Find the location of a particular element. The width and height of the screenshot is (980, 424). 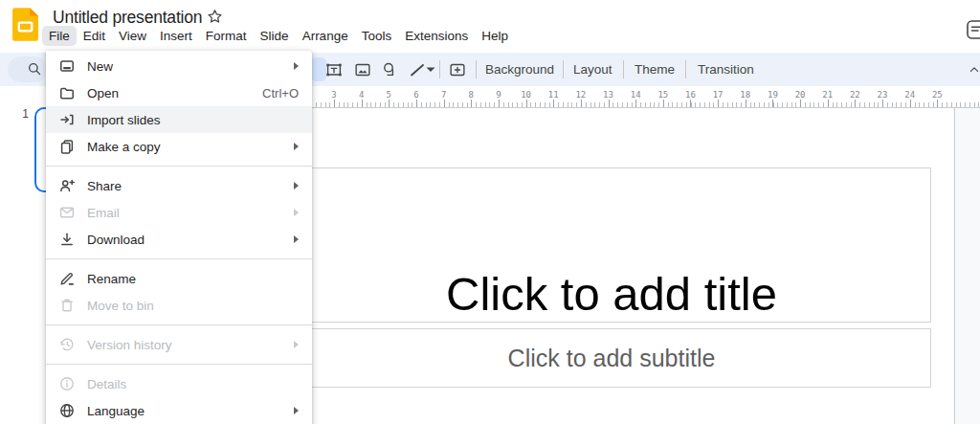

menu-item-label: Version history is located at coordinates (130, 345).